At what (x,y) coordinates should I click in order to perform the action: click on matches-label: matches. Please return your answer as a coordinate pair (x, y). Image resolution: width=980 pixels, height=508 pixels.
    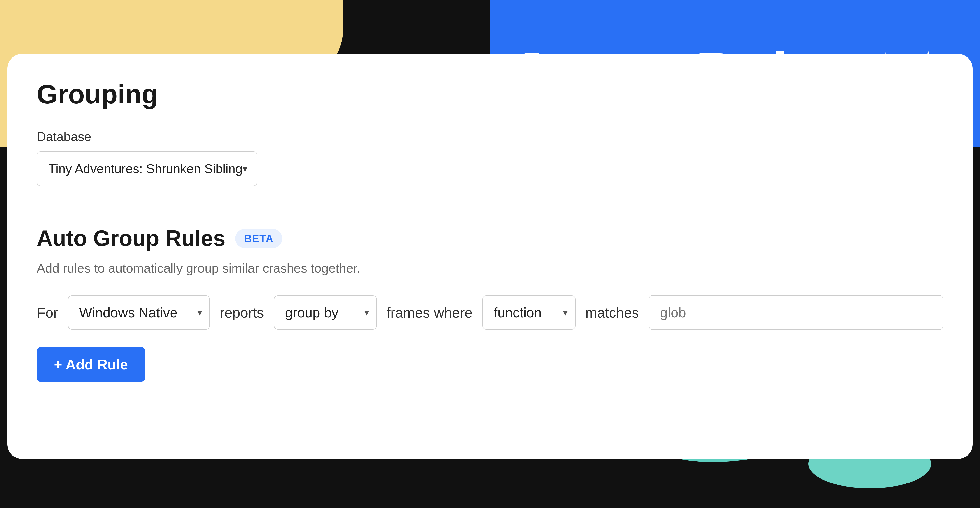
    Looking at the image, I should click on (612, 312).